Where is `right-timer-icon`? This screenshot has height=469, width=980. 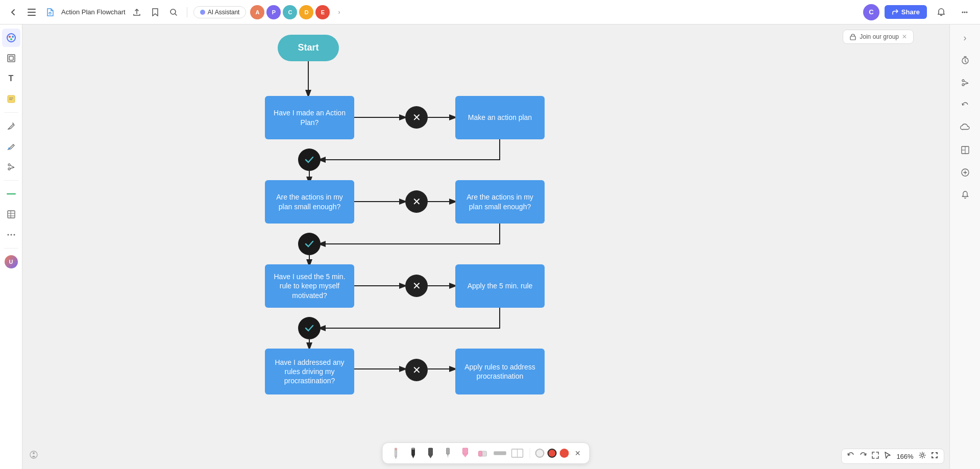 right-timer-icon is located at coordinates (965, 60).